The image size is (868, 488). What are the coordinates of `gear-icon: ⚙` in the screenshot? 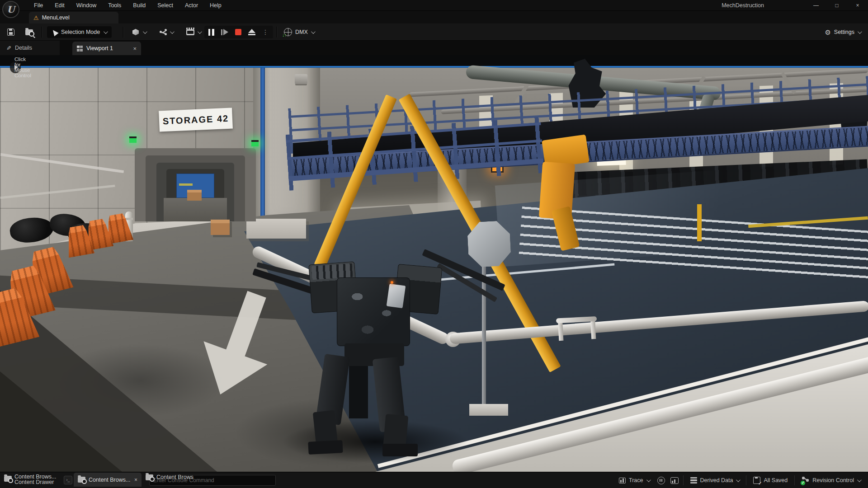 It's located at (827, 33).